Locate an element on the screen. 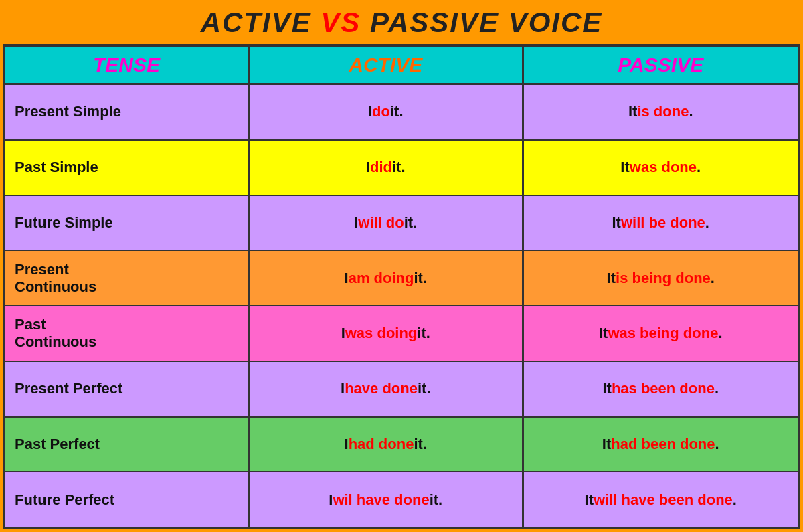  cell-passive-0: It is done. is located at coordinates (661, 112).